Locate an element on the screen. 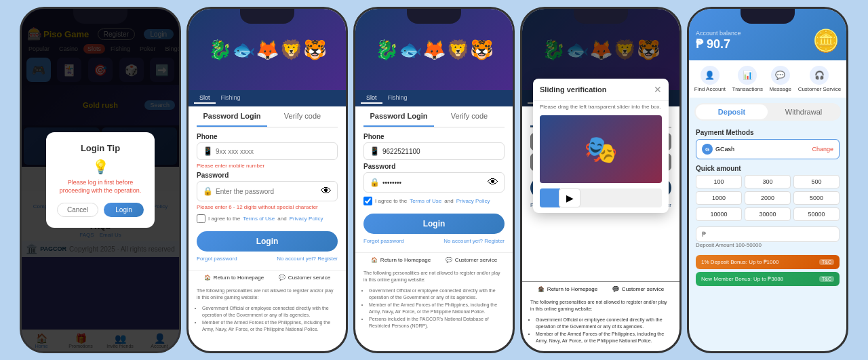  login-tip-modal: Login Tip 💡 Please log in first before p… is located at coordinates (100, 180).